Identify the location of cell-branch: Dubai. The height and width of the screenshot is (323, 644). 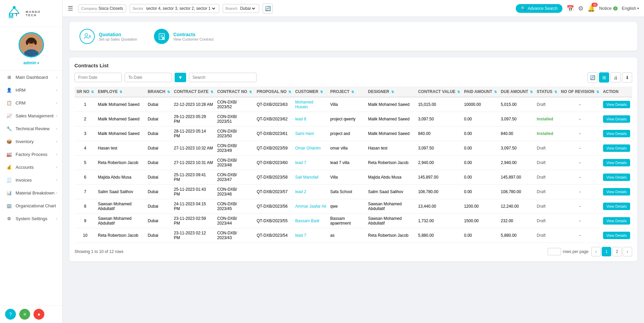
(158, 192).